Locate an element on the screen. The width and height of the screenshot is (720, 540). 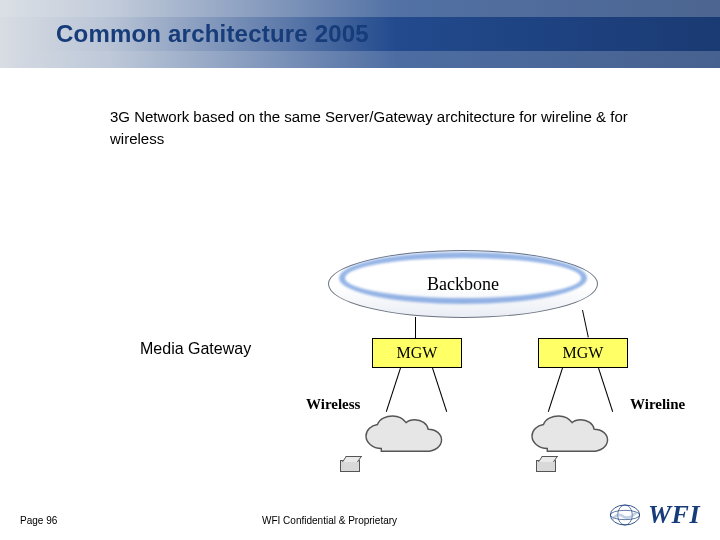
logo-text: WFI is located at coordinates (674, 515).